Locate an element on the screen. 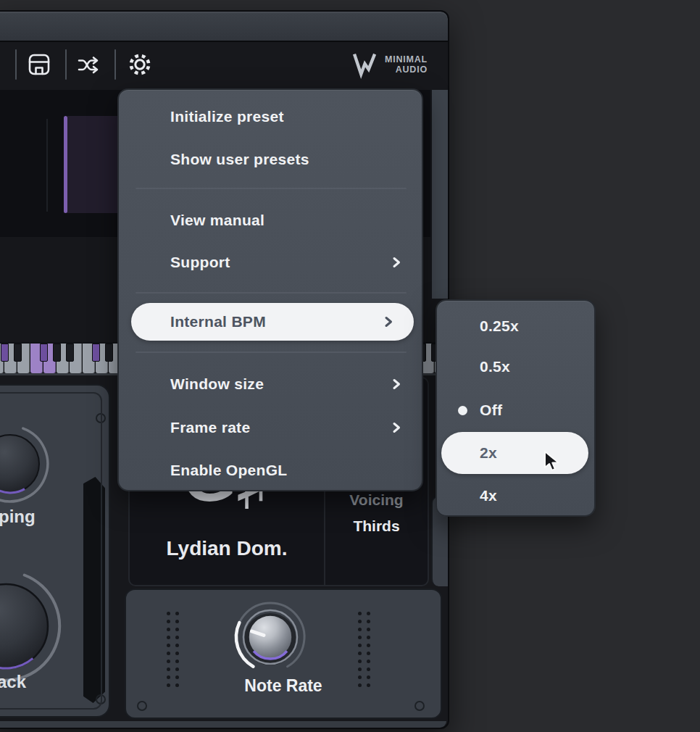 This screenshot has height=732, width=700. panel-groove-decoration is located at coordinates (94, 590).